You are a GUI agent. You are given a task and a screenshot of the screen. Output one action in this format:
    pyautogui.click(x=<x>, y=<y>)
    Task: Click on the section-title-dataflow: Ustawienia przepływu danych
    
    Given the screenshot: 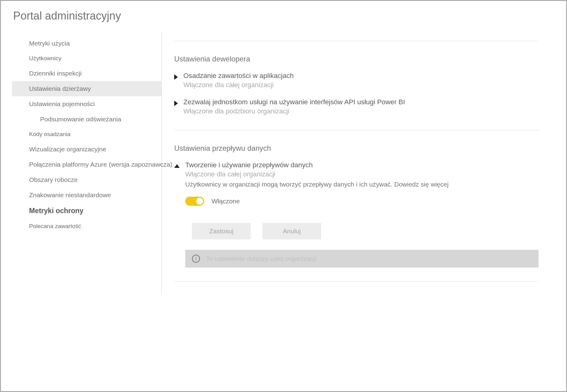 What is the action you would take?
    pyautogui.click(x=356, y=148)
    